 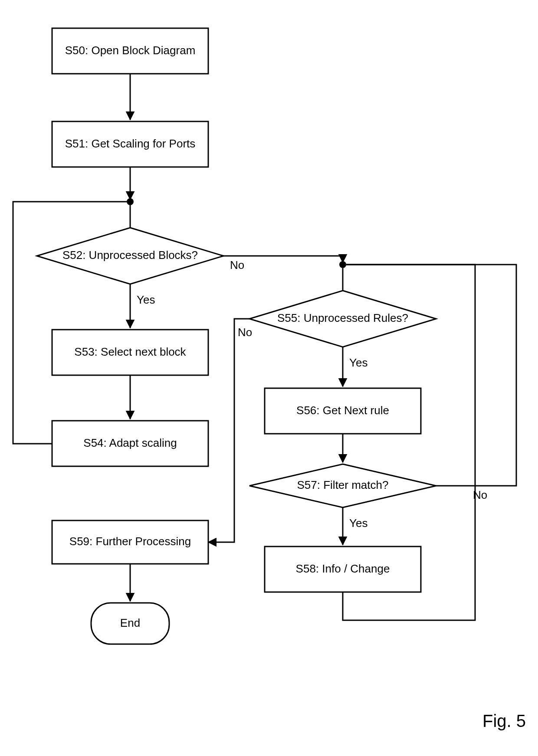 What do you see at coordinates (358, 363) in the screenshot?
I see `label-s55-yes: Yes` at bounding box center [358, 363].